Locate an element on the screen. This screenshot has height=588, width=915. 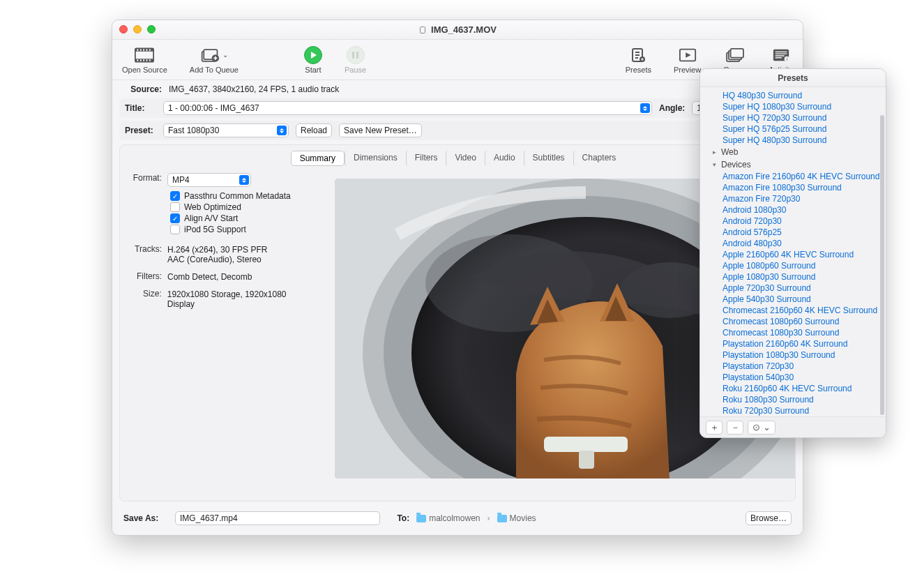
preset-row: Preset: Fast 1080p30 Reload Save New Pre… is located at coordinates (458, 130).